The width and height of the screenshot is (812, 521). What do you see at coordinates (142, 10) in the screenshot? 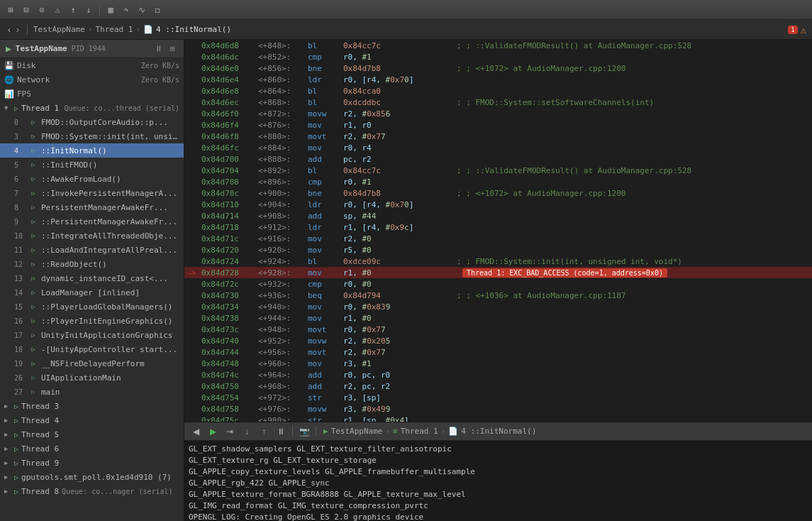
I see `waveform-icon: ∿` at bounding box center [142, 10].